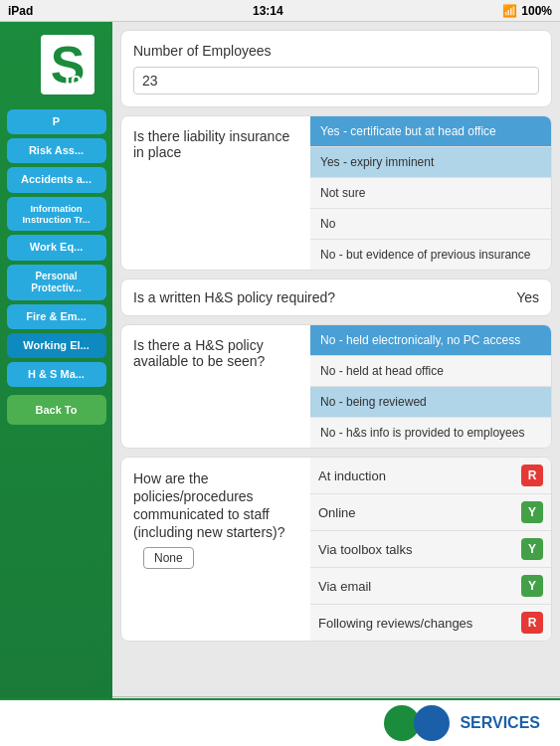 The width and height of the screenshot is (560, 746). What do you see at coordinates (269, 11) in the screenshot?
I see `status-time: 13:14` at bounding box center [269, 11].